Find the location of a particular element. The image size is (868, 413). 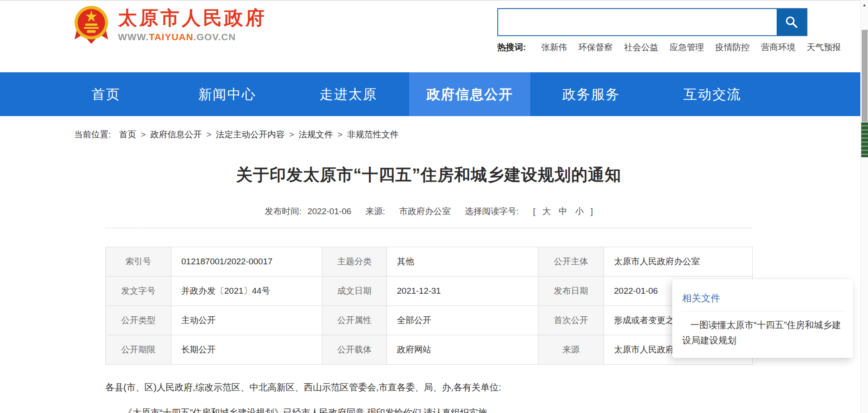

source-value: 市政府办公室 is located at coordinates (425, 211).